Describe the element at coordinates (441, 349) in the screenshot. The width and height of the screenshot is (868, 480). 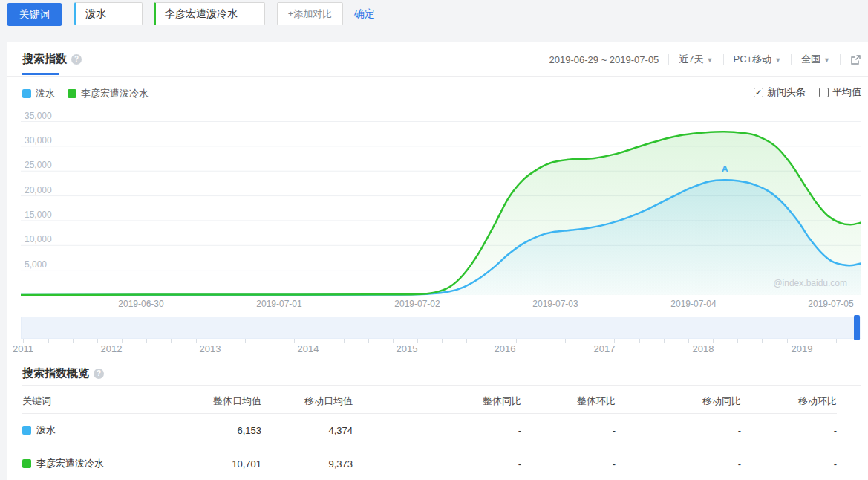
I see `timeline-year-labels: 201120122013201420152016201720182019` at that location.